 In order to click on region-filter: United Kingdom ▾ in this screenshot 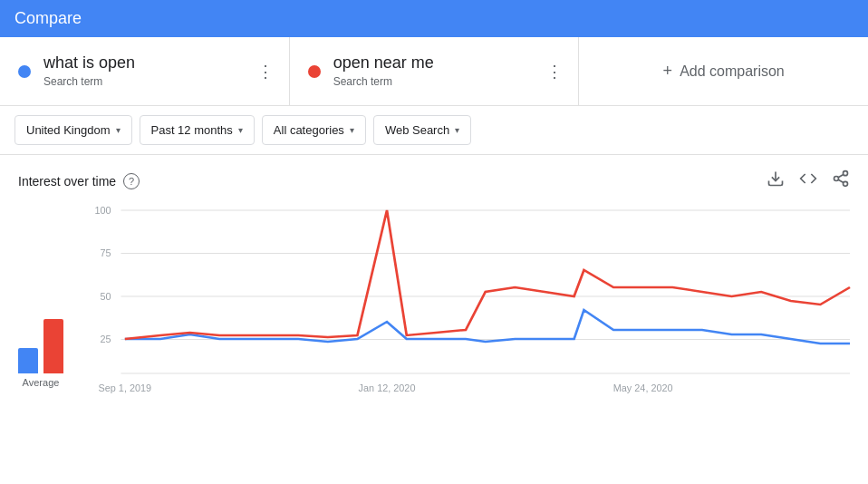, I will do `click(73, 131)`.